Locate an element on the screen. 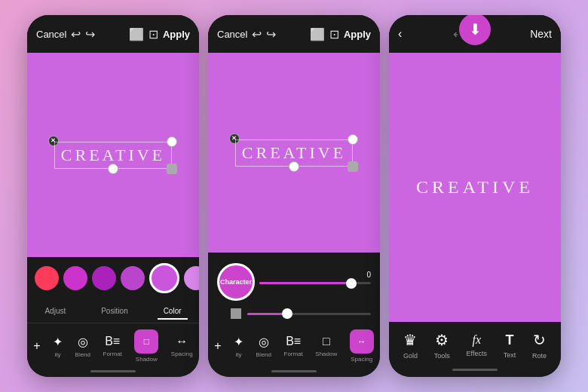 This screenshot has height=392, width=588. effects-icon-3: fx is located at coordinates (476, 340).